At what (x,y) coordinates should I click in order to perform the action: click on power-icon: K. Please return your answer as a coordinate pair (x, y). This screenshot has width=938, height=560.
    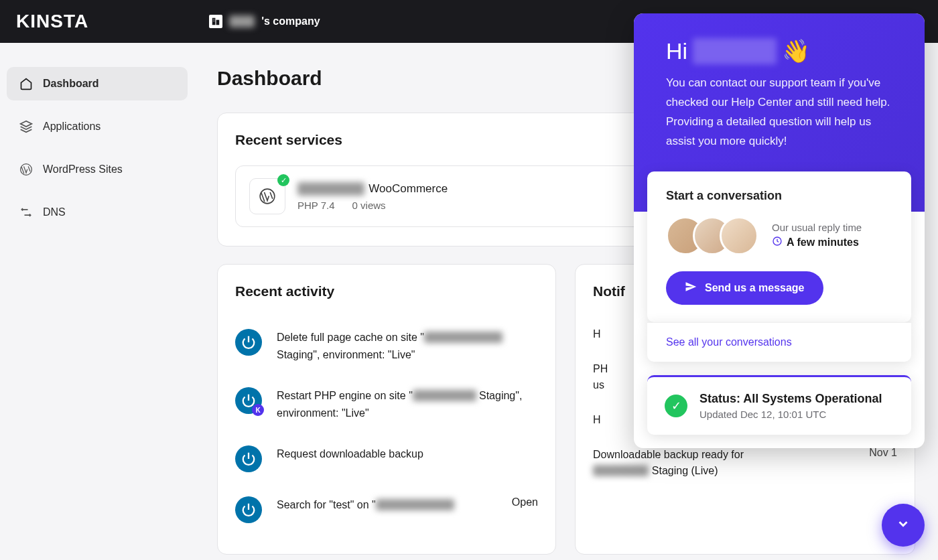
    Looking at the image, I should click on (249, 401).